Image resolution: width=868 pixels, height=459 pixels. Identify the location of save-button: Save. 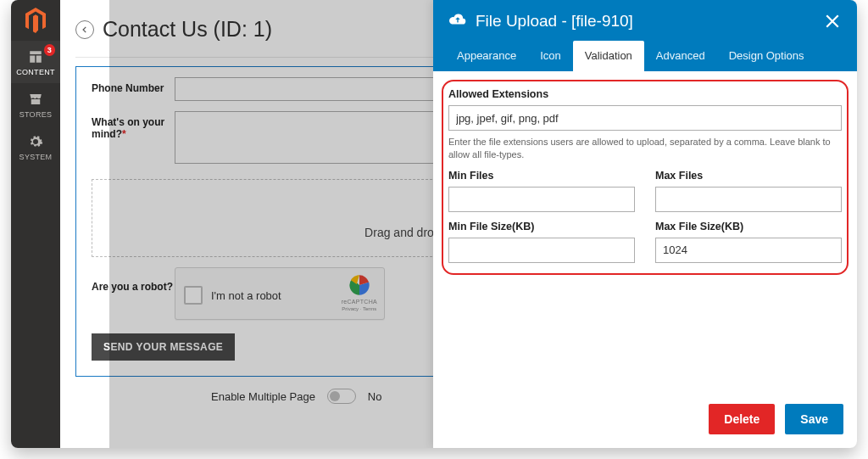
(814, 419).